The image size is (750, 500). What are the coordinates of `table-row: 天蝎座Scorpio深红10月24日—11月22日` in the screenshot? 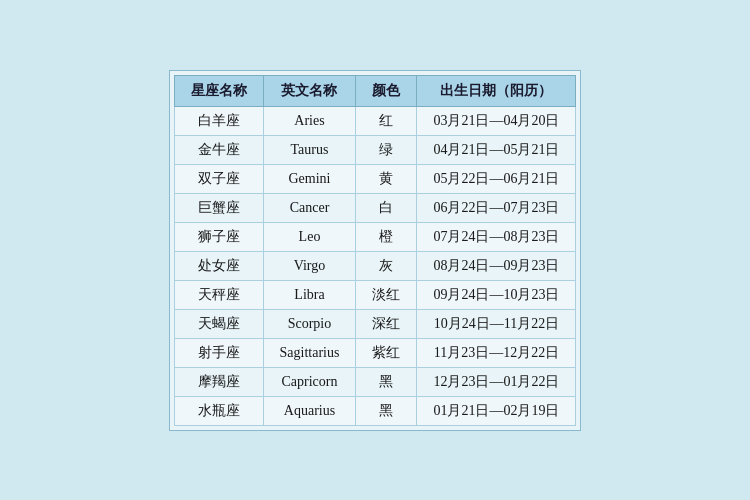 It's located at (375, 324).